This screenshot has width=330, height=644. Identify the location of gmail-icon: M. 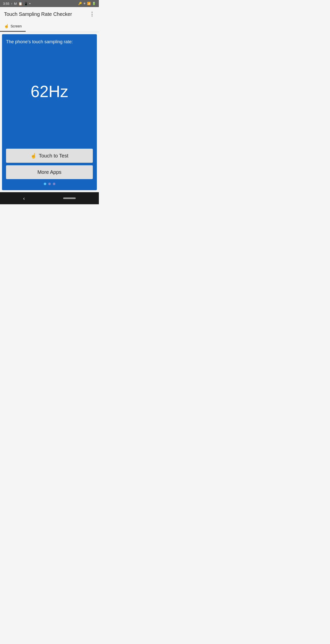
(16, 4).